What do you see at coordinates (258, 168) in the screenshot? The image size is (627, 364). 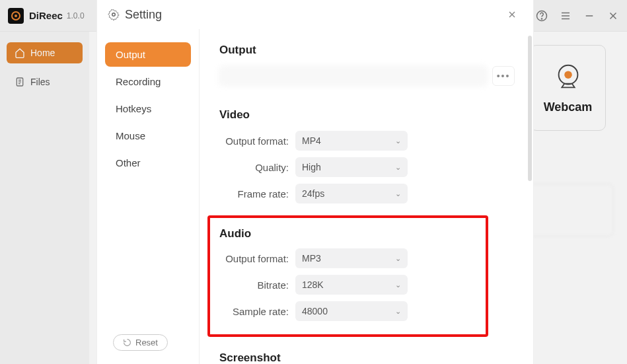 I see `video-quality-label: Quality:` at bounding box center [258, 168].